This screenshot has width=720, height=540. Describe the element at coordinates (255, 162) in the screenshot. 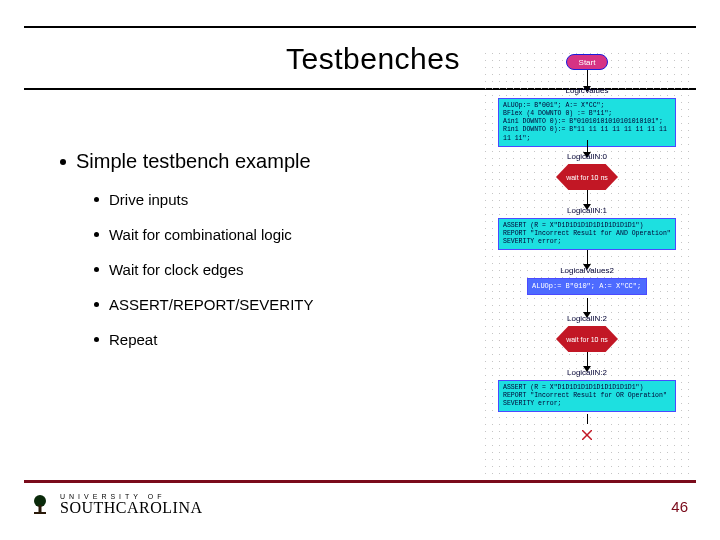

I see `bullet-main: Simple testbench example` at that location.